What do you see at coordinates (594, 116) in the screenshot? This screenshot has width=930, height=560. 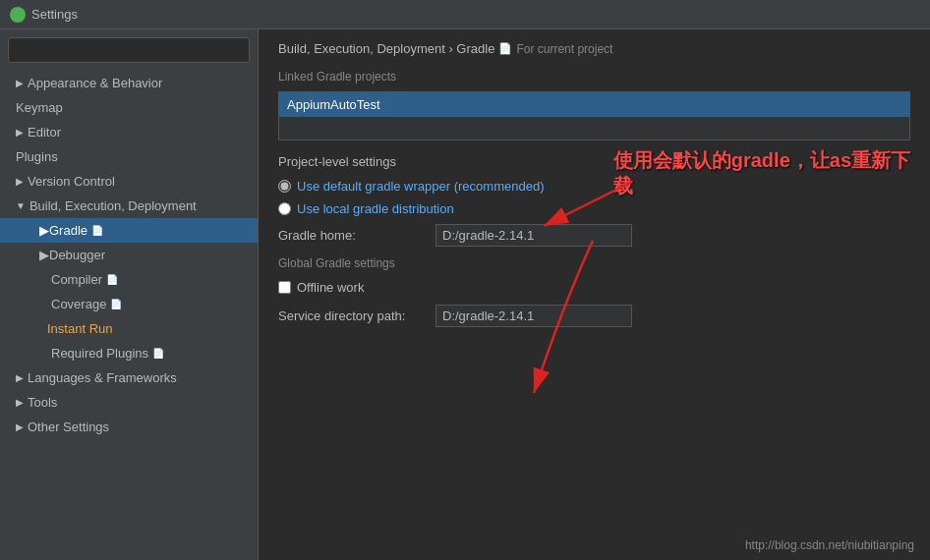 I see `linked-projects-box: AppiumAutoTest` at bounding box center [594, 116].